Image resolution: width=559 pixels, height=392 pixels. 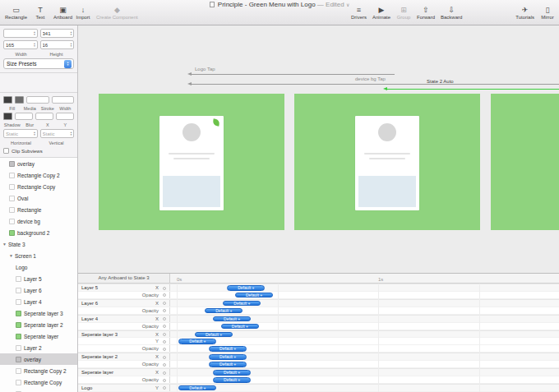 What do you see at coordinates (39, 64) in the screenshot?
I see `size-presets-dropdown: Size Presets ▲▼` at bounding box center [39, 64].